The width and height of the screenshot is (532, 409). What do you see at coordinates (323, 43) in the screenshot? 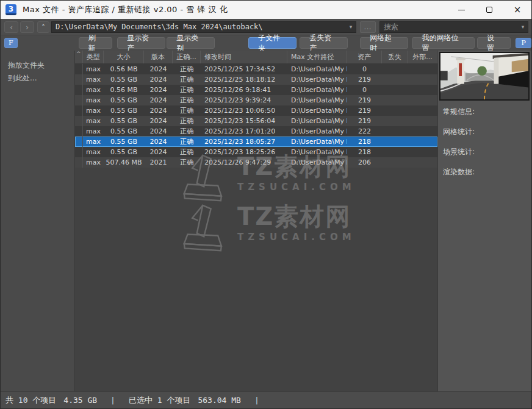
I see `missing-assets-button: 丢失资产` at bounding box center [323, 43].